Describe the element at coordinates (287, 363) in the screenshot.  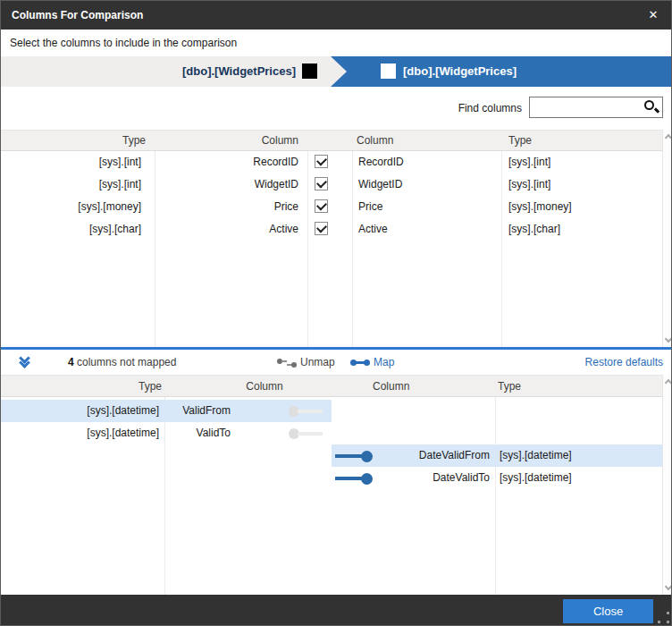
I see `unmap-icon` at that location.